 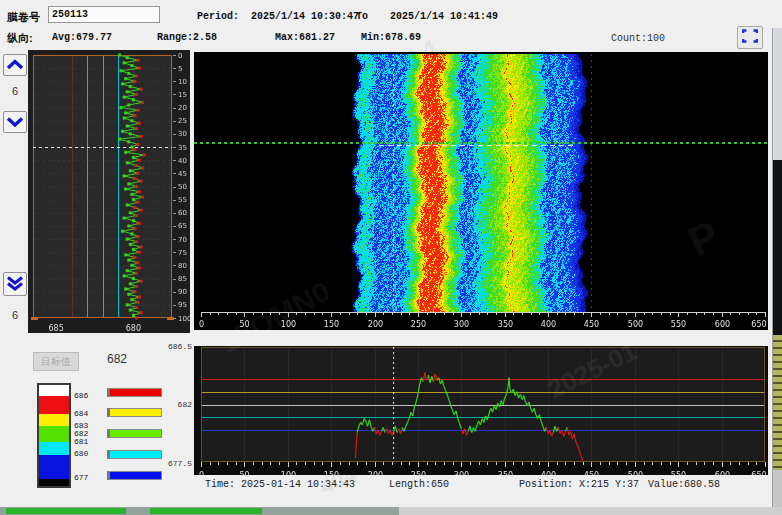 I want to click on stat-min: Min:678.69, so click(x=391, y=38).